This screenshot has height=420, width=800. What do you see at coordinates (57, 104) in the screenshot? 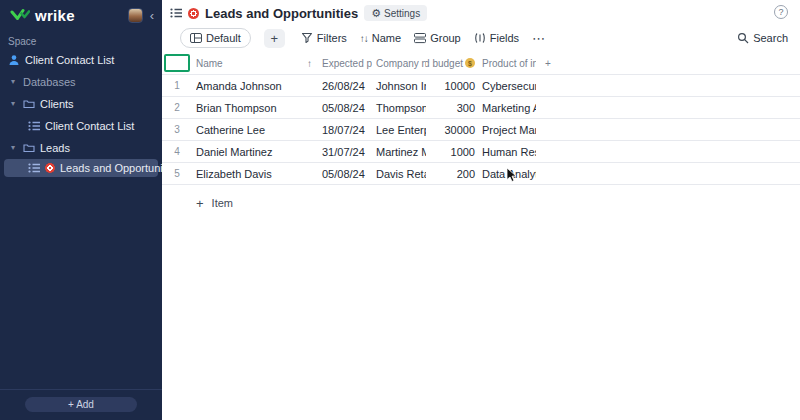
I see `sidebar-item-label: Clients` at bounding box center [57, 104].